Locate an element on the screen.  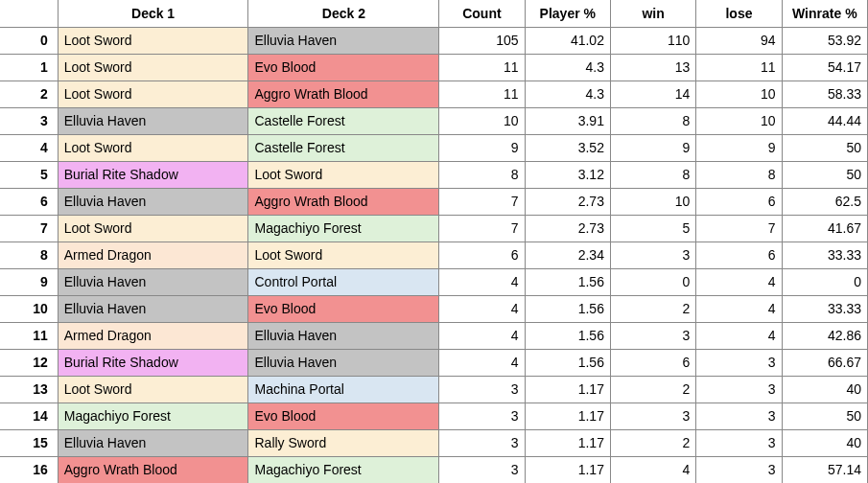
cell-win: 13 is located at coordinates (652, 67).